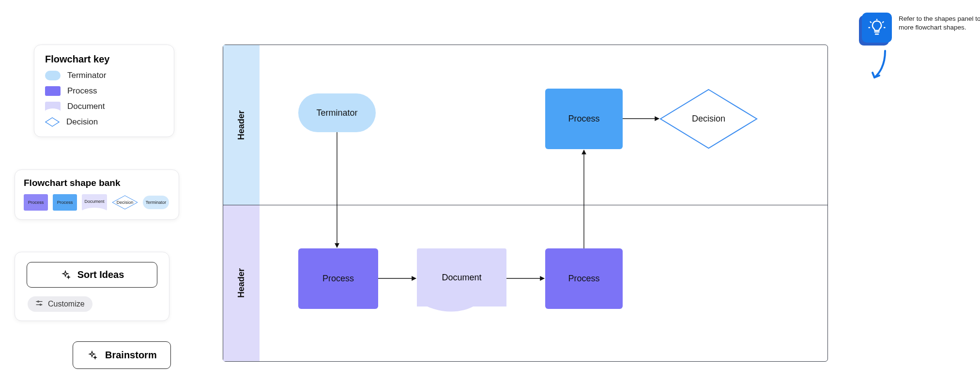 This screenshot has width=980, height=383. Describe the element at coordinates (104, 91) in the screenshot. I see `key-row-process: Process` at that location.